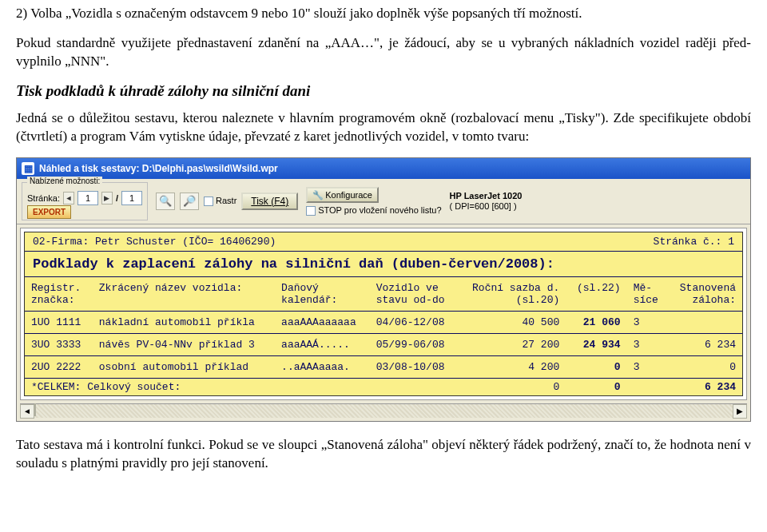  Describe the element at coordinates (154, 241) in the screenshot. I see `firm-line: 02-Firma: Petr Schuster (IČO= 16406290)` at that location.